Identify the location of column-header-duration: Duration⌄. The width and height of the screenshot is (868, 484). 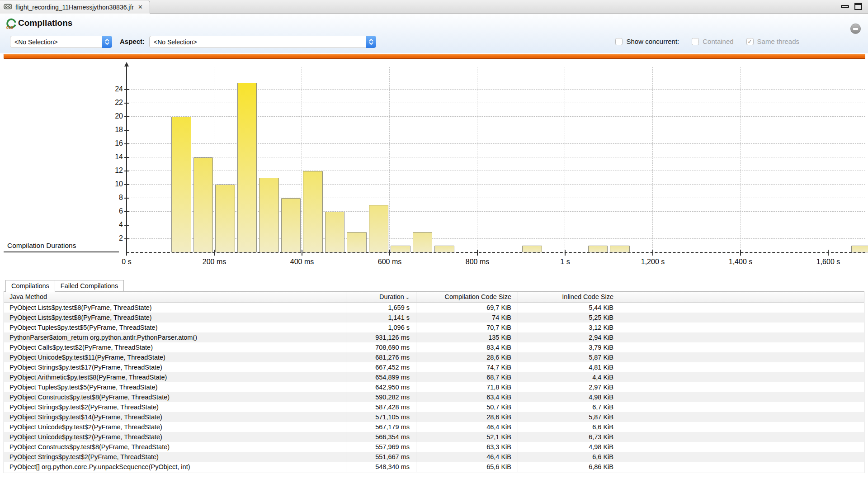
(382, 297).